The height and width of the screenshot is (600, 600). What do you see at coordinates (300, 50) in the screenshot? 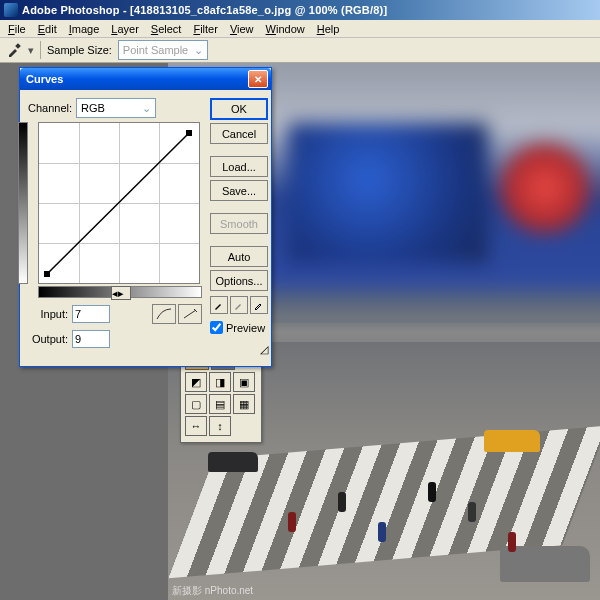
I see `options-bar: ▾ Sample Size: Point Sample ⌄` at bounding box center [300, 50].